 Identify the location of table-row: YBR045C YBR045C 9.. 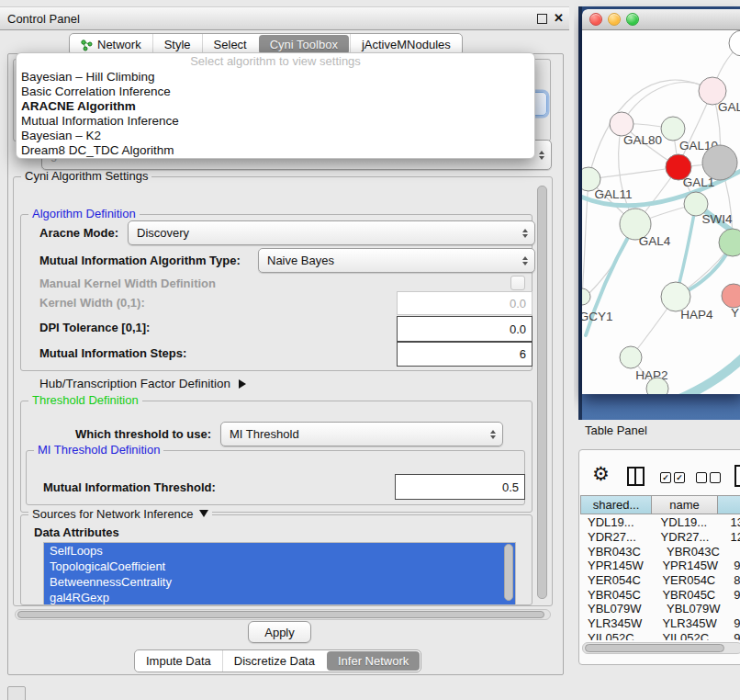
(660, 594).